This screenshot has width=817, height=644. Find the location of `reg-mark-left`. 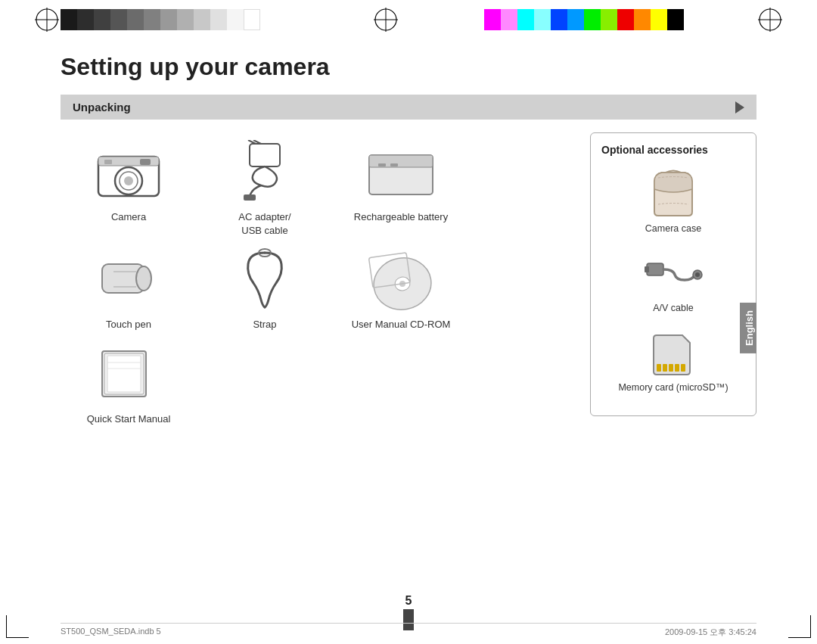

reg-mark-left is located at coordinates (47, 20).